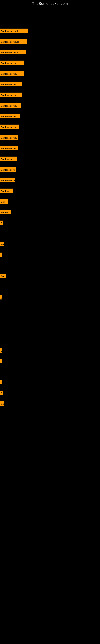 This screenshot has width=100, height=644. Describe the element at coordinates (6, 191) in the screenshot. I see `bar-label: Bottlene` at that location.